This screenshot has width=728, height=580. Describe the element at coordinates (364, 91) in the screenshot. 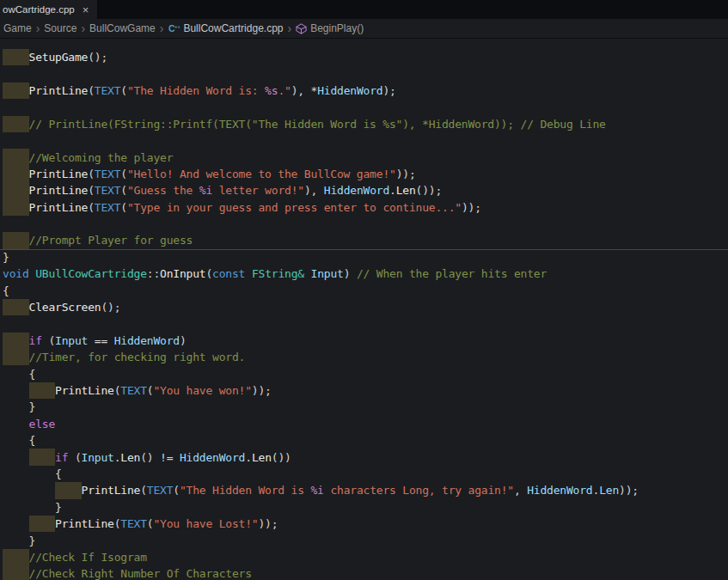

I see `code-line: PrintLine(TEXT("The Hidden Word is: %s."…` at that location.